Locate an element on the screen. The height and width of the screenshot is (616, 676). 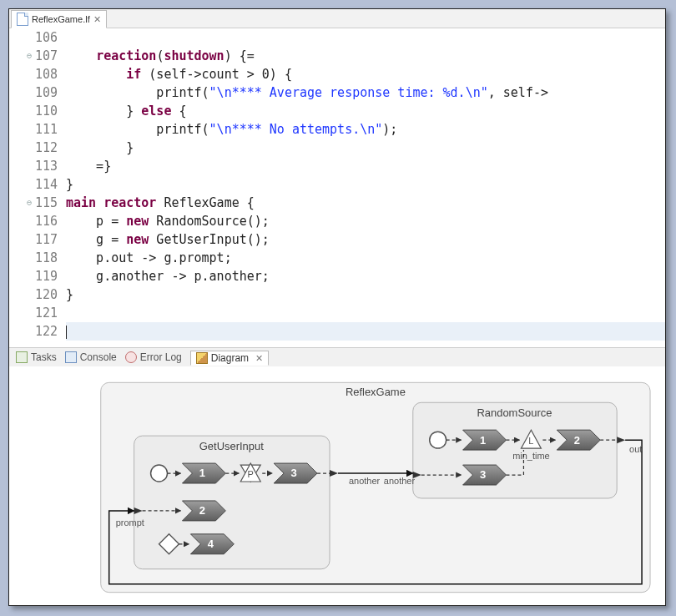
tab-diagram-label: Diagram is located at coordinates (230, 358).